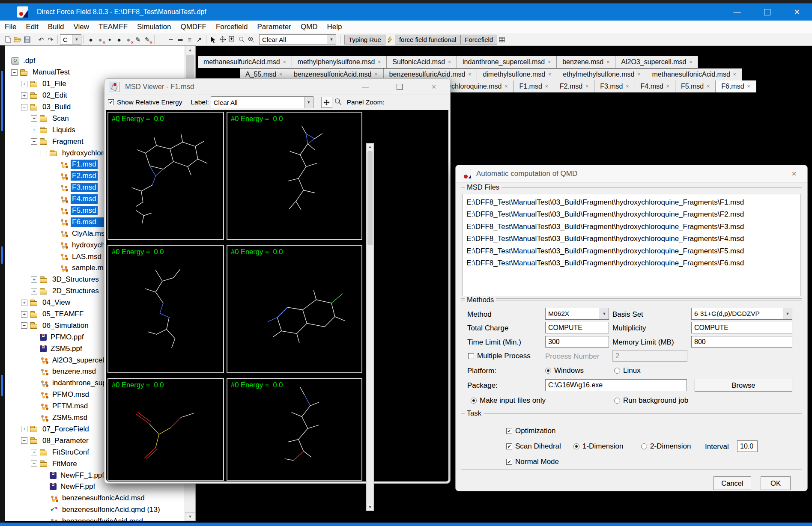 This screenshot has width=812, height=526. Describe the element at coordinates (18, 39) in the screenshot. I see `open-file-button` at that location.